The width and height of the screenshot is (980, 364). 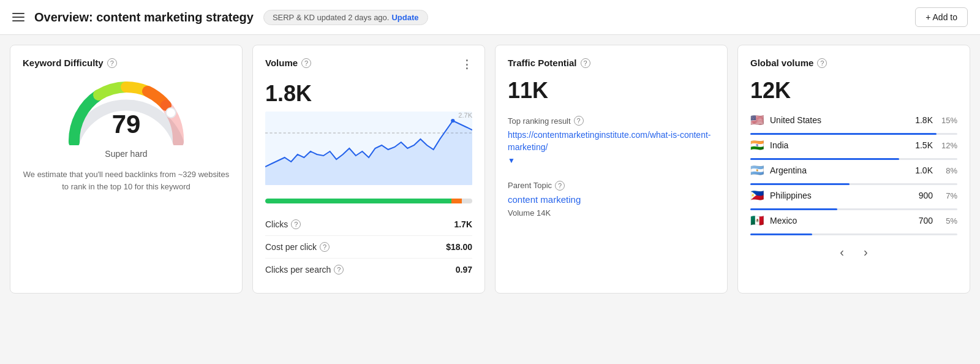 What do you see at coordinates (948, 170) in the screenshot?
I see `country-pct: 8%` at bounding box center [948, 170].